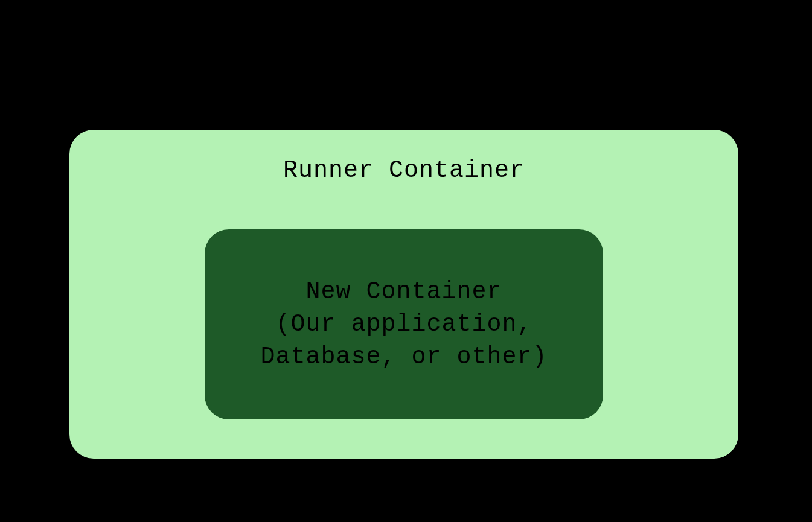  What do you see at coordinates (404, 170) in the screenshot?
I see `runner-container-label: Runner Container` at bounding box center [404, 170].